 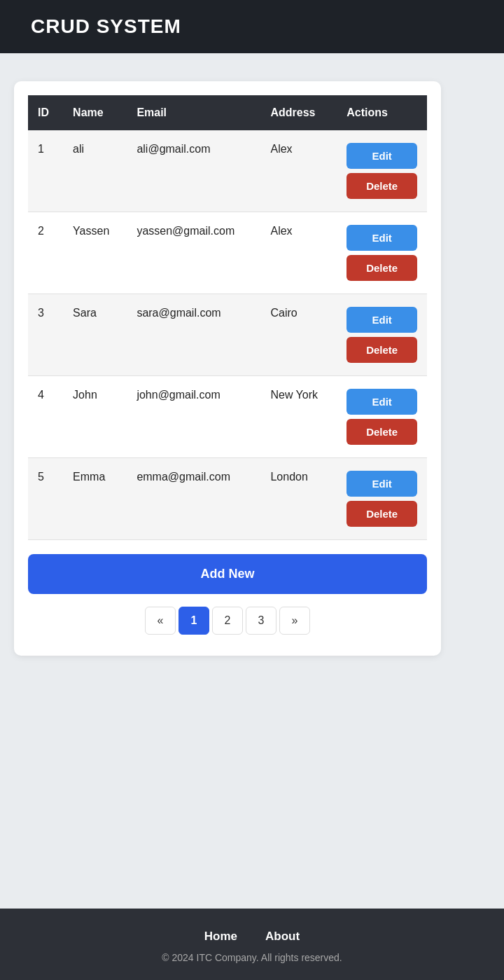 What do you see at coordinates (193, 171) in the screenshot?
I see `cell-email: ali@gmail.com` at bounding box center [193, 171].